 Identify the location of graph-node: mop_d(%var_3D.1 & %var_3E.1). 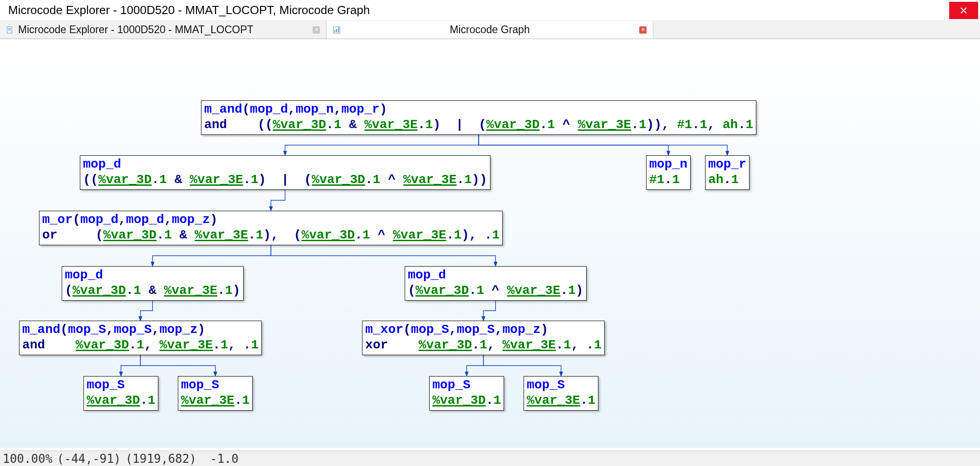
(152, 283).